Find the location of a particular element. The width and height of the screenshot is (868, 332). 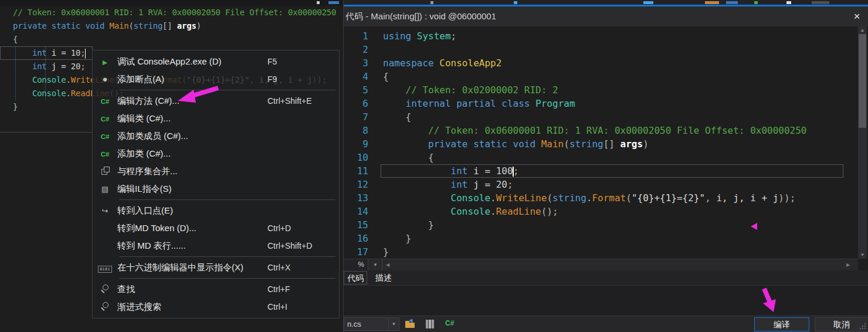

text-caret is located at coordinates (86, 54).